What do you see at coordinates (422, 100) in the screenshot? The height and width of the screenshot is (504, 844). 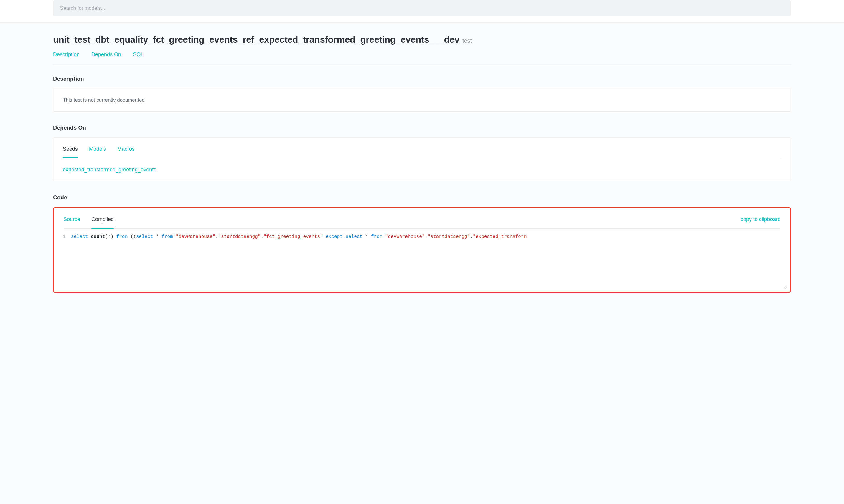 I see `description-card: This test is not currently documented` at bounding box center [422, 100].